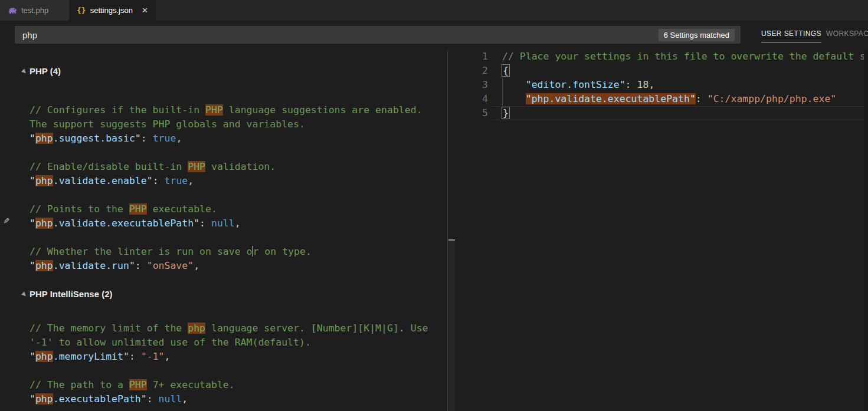 Image resolution: width=868 pixels, height=411 pixels. I want to click on code-token: {, so click(506, 71).